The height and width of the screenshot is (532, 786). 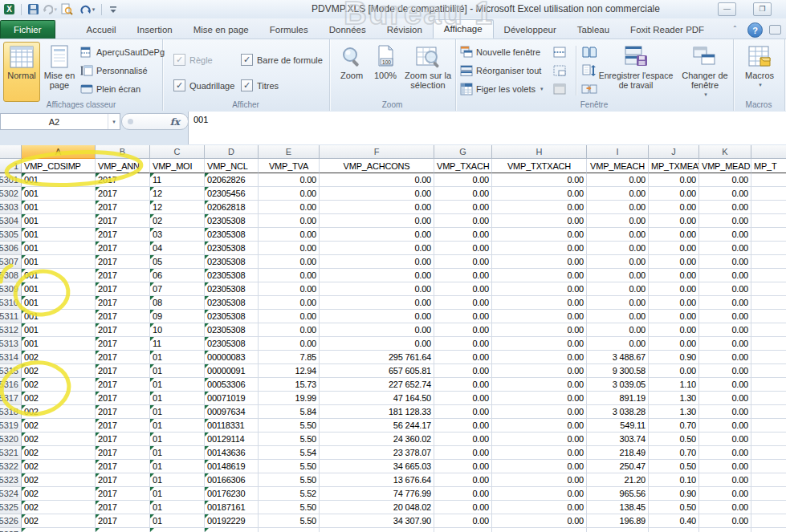 What do you see at coordinates (177, 289) in the screenshot?
I see `grid-cell: 07` at bounding box center [177, 289].